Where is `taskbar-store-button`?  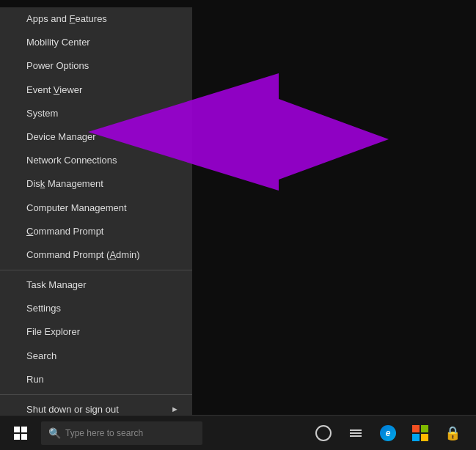
taskbar-store-button is located at coordinates (420, 433).